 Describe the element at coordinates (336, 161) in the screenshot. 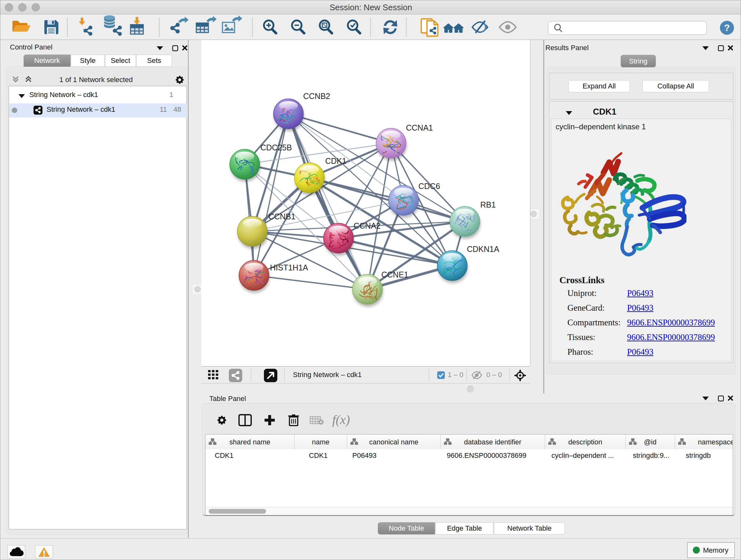

I see `svg-text: CDK1` at that location.